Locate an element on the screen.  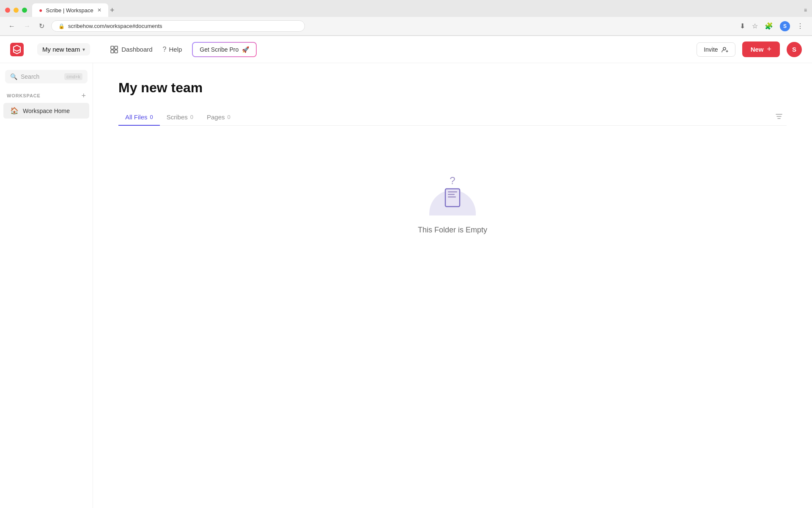
help-label: Help is located at coordinates (176, 49).